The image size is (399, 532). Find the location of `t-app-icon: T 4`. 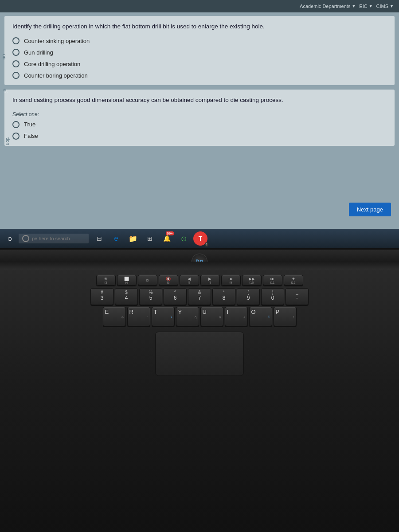

t-app-icon: T 4 is located at coordinates (200, 239).